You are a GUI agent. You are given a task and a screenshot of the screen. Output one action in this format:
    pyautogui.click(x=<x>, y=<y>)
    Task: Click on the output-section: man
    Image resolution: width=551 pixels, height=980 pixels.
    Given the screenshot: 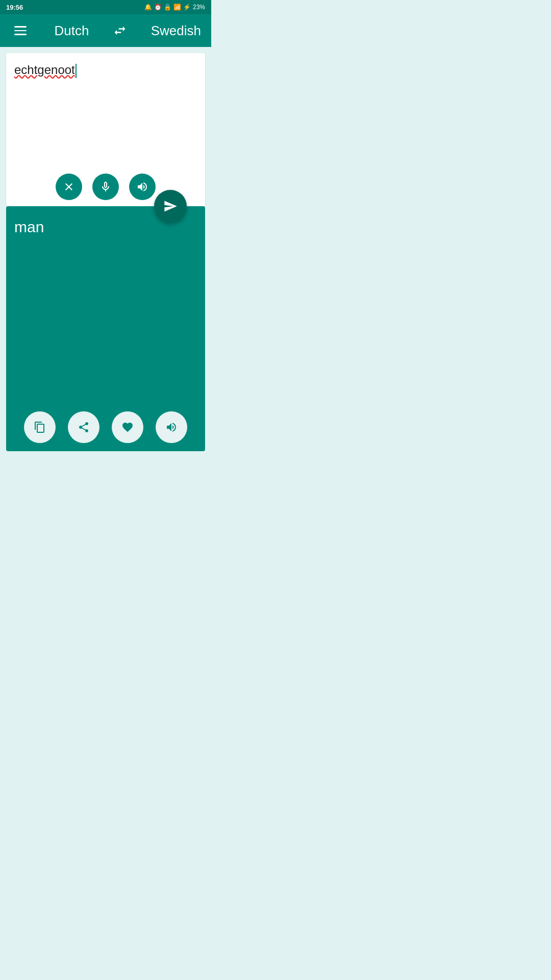 What is the action you would take?
    pyautogui.click(x=106, y=329)
    